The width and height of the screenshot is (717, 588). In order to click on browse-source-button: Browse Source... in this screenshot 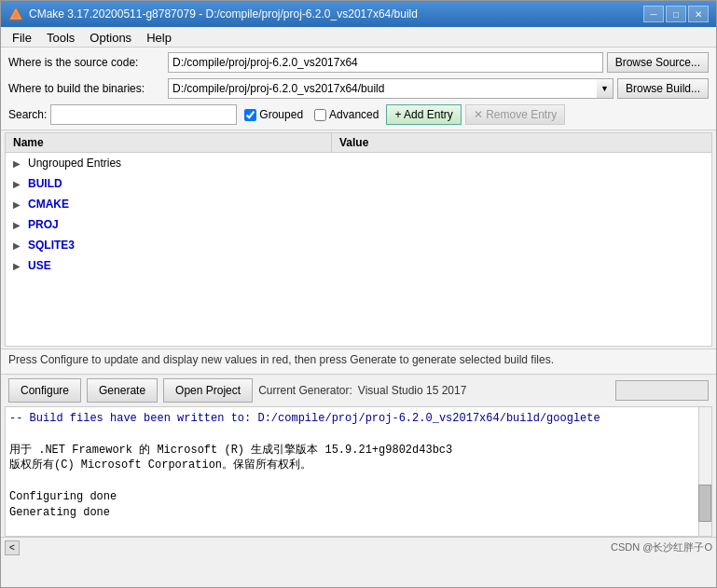, I will do `click(658, 62)`.